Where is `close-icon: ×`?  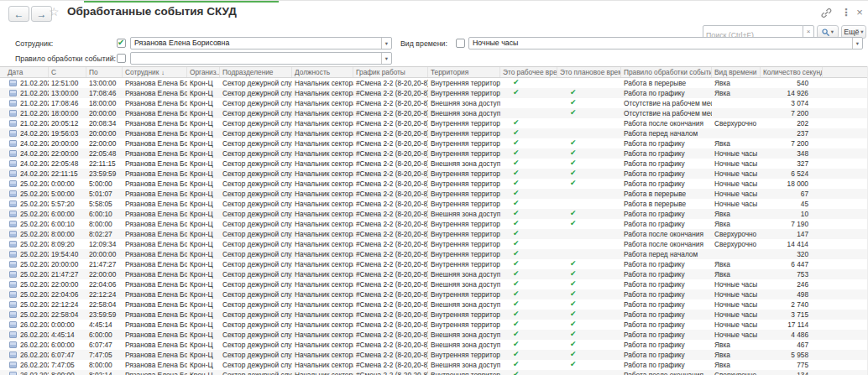 close-icon: × is located at coordinates (860, 13).